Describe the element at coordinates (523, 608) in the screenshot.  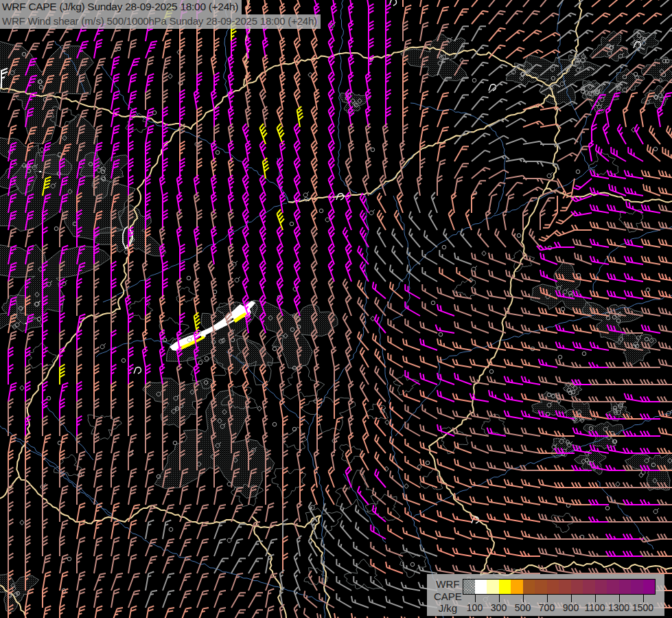
I see `legend-tick-500: 500` at that location.